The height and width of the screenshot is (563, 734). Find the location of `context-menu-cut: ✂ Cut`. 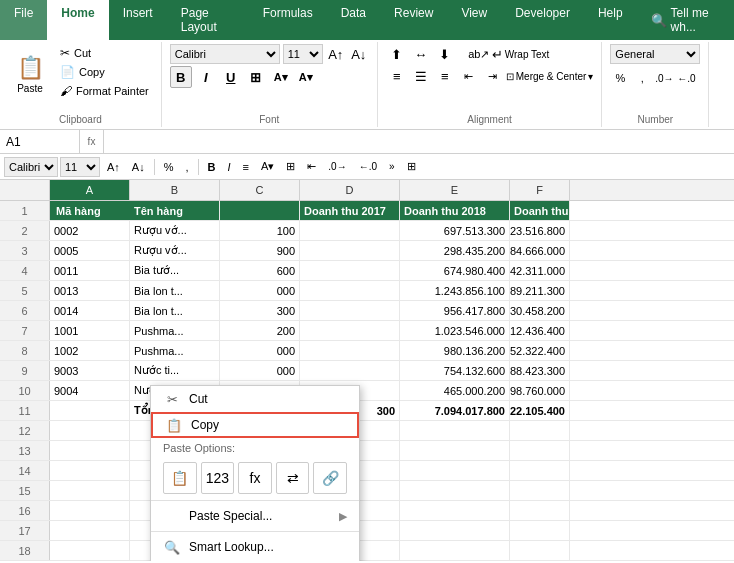

context-menu-cut: ✂ Cut is located at coordinates (255, 399).